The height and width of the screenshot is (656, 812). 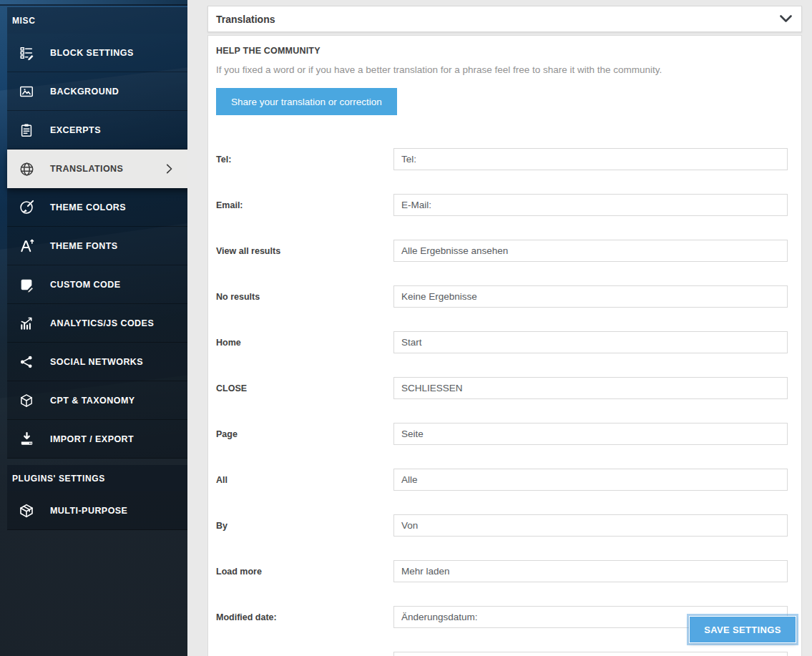 What do you see at coordinates (97, 285) in the screenshot?
I see `sidebar-item-custom-code: CUSTOM CODE` at bounding box center [97, 285].